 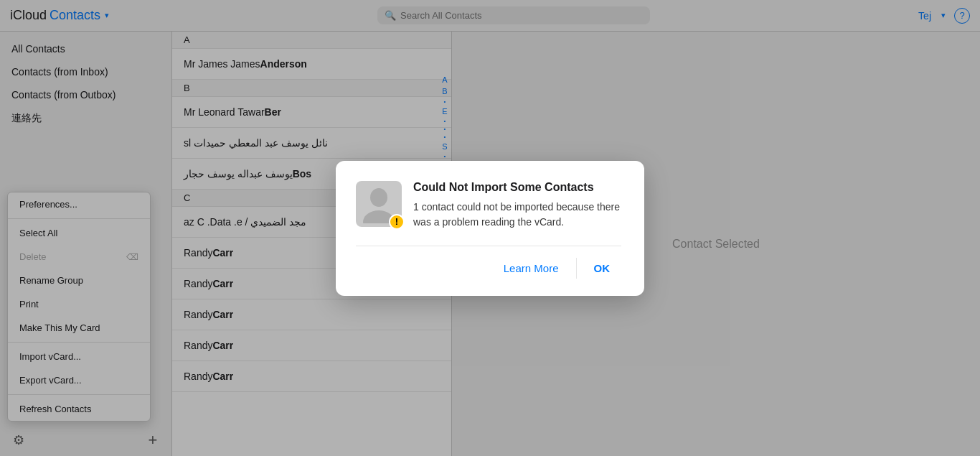 What do you see at coordinates (490, 228) in the screenshot?
I see `modal-dialog: ! Could Not Import Some Contacts 1 conta…` at bounding box center [490, 228].